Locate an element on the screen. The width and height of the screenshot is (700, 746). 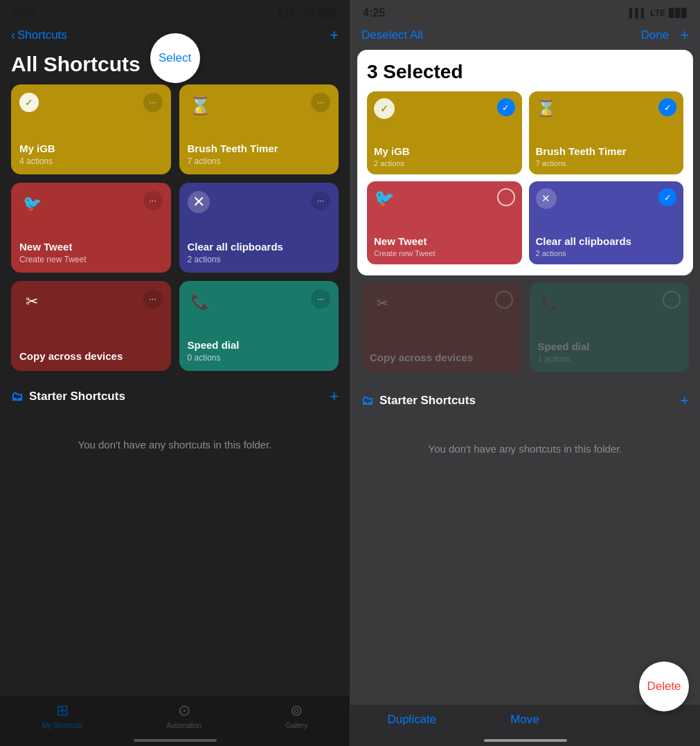
folder-title: Starter Shortcuts is located at coordinates (78, 397).